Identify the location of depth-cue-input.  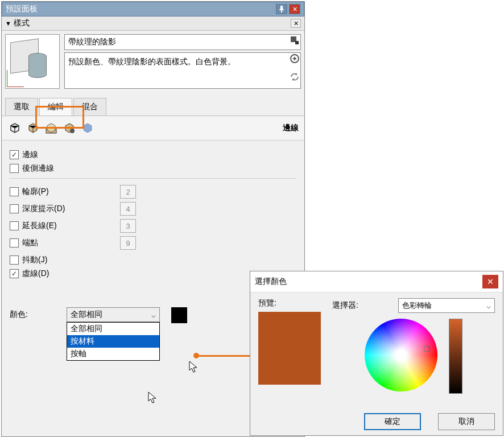
(128, 209).